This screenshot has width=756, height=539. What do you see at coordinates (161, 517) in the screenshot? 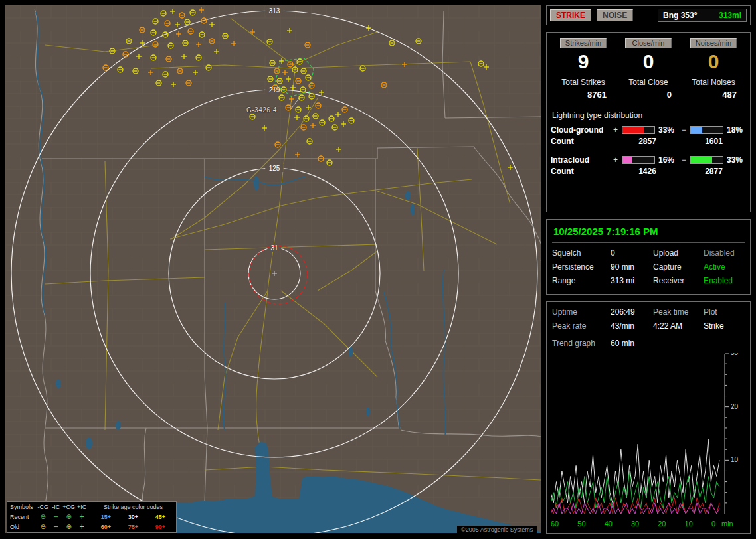
I see `age-45: 45+` at bounding box center [161, 517].